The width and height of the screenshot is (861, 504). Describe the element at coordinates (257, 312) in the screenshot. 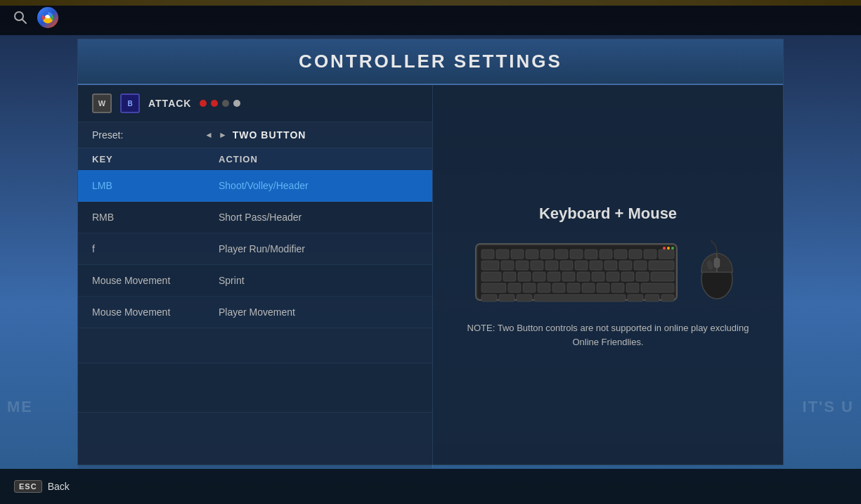

I see `row-action-4: Player Movement` at that location.